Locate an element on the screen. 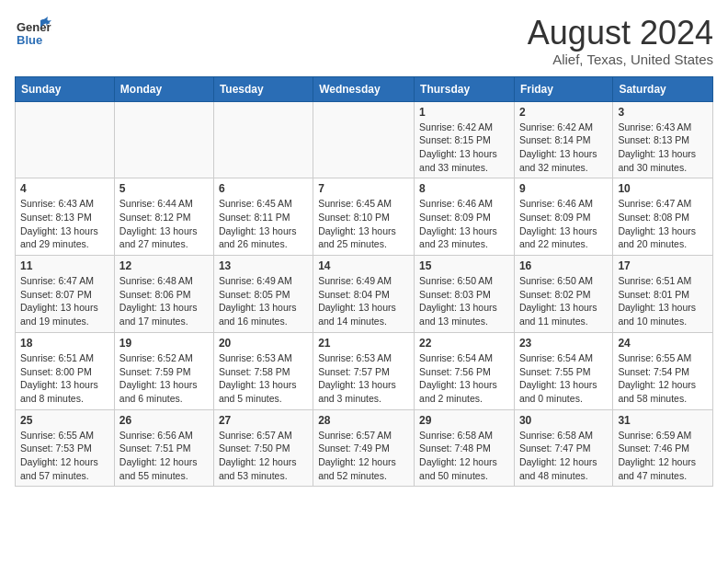 The image size is (728, 563). weekday-header-cell: Tuesday is located at coordinates (263, 88).